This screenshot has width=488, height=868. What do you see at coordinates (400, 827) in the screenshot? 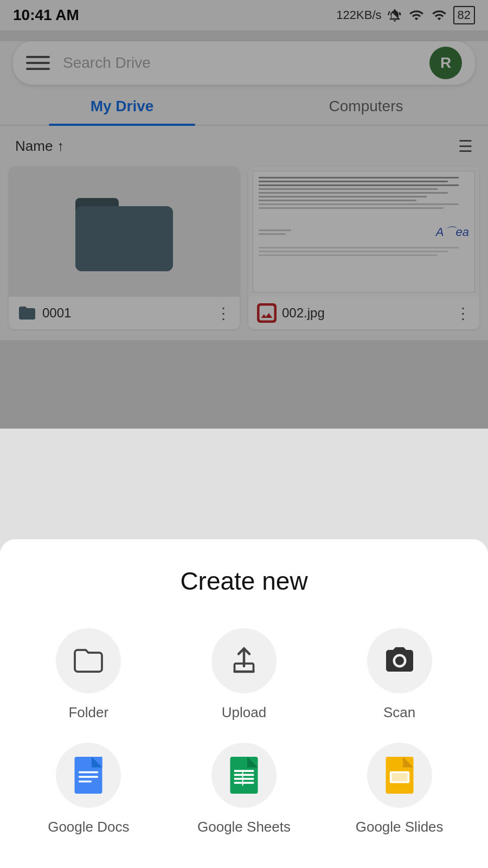
I see `slides-action-label: Google Slides` at bounding box center [400, 827].